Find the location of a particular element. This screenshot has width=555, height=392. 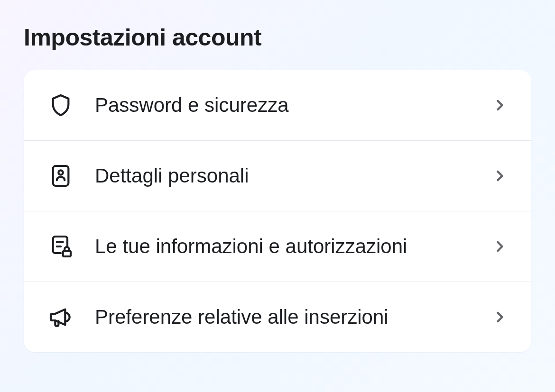

document-lock-icon is located at coordinates (61, 246).